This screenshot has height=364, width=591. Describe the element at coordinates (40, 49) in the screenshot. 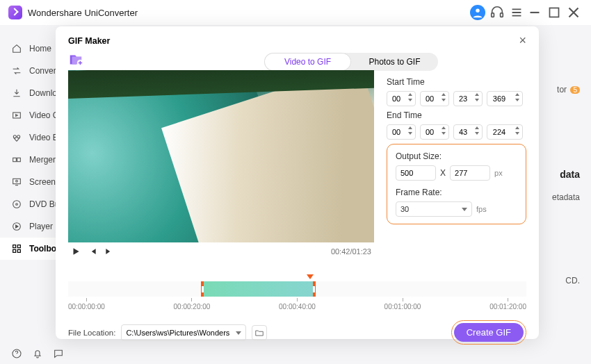

I see `nav-label: Home` at that location.